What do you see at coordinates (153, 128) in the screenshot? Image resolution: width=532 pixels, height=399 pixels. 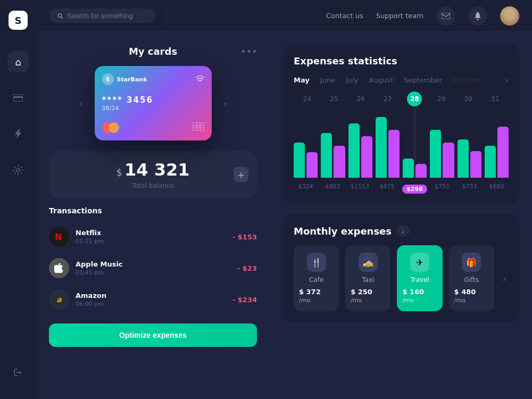 I see `card-bottom` at bounding box center [153, 128].